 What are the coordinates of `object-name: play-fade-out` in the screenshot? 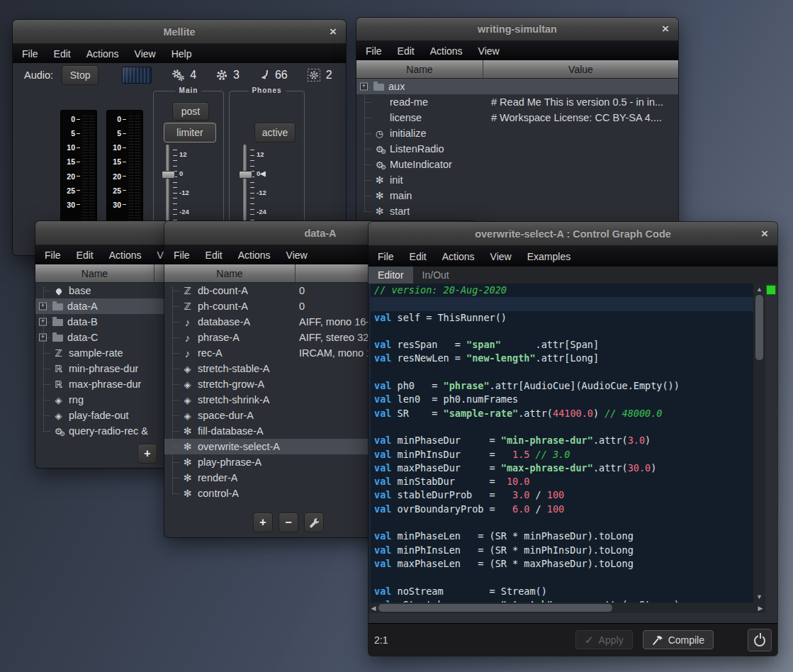 It's located at (99, 415).